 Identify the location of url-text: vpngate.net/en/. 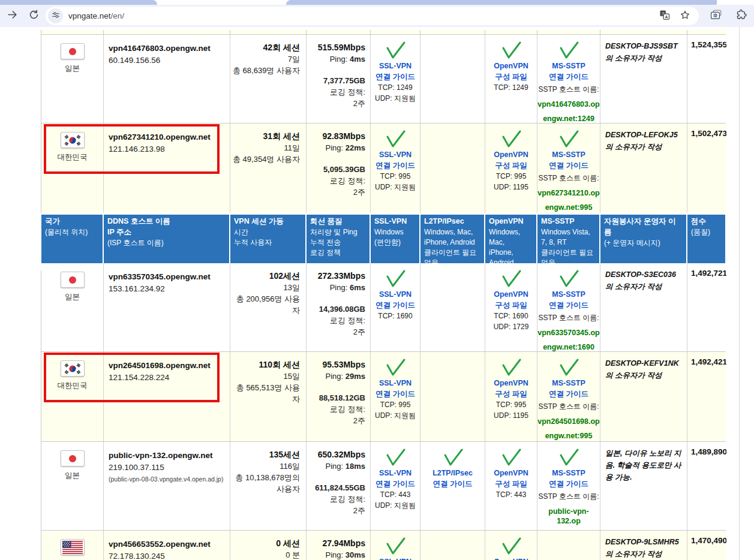
(362, 16).